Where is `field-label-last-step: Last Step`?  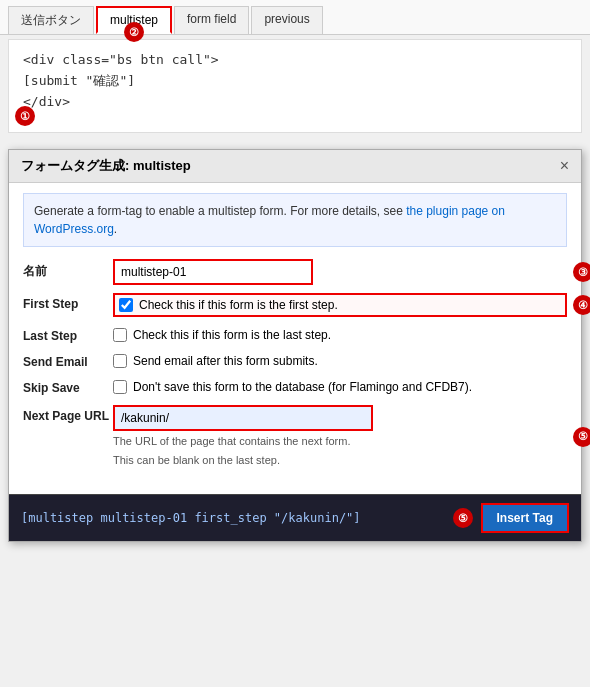
field-label-last-step: Last Step is located at coordinates (68, 334).